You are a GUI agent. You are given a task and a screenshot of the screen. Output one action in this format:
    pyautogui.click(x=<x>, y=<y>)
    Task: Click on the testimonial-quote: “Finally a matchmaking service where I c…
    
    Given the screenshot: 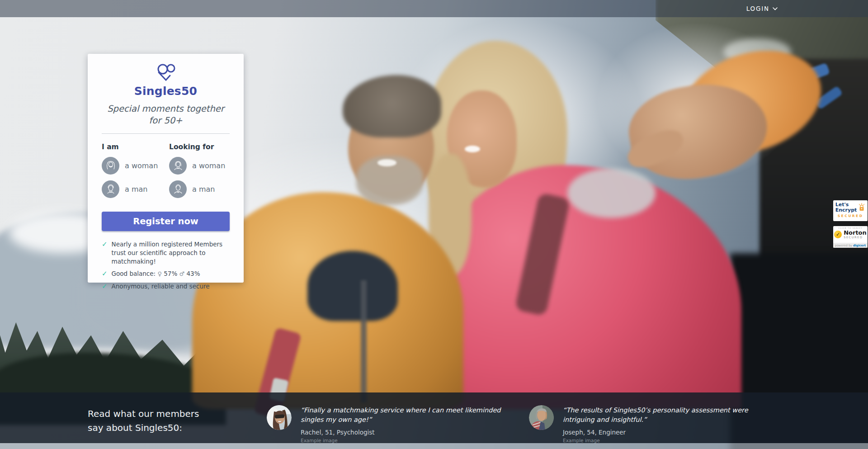 What is the action you would take?
    pyautogui.click(x=409, y=415)
    